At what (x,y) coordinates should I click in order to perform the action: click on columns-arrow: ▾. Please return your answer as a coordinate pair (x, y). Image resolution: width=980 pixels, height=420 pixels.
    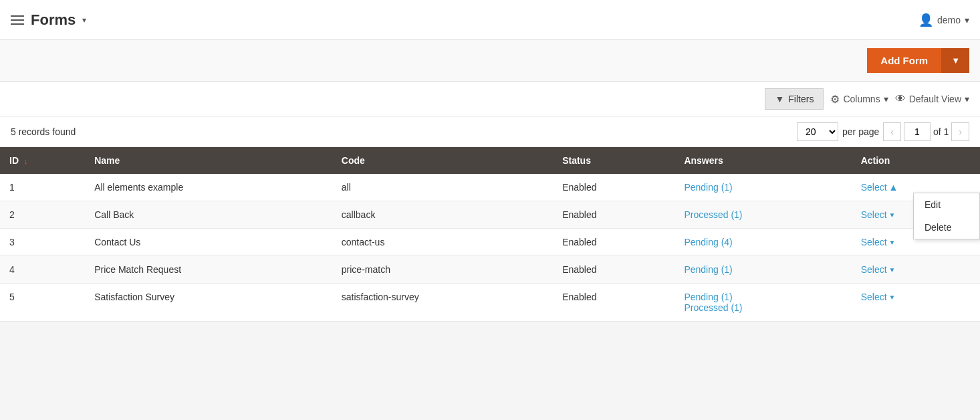
    Looking at the image, I should click on (886, 99).